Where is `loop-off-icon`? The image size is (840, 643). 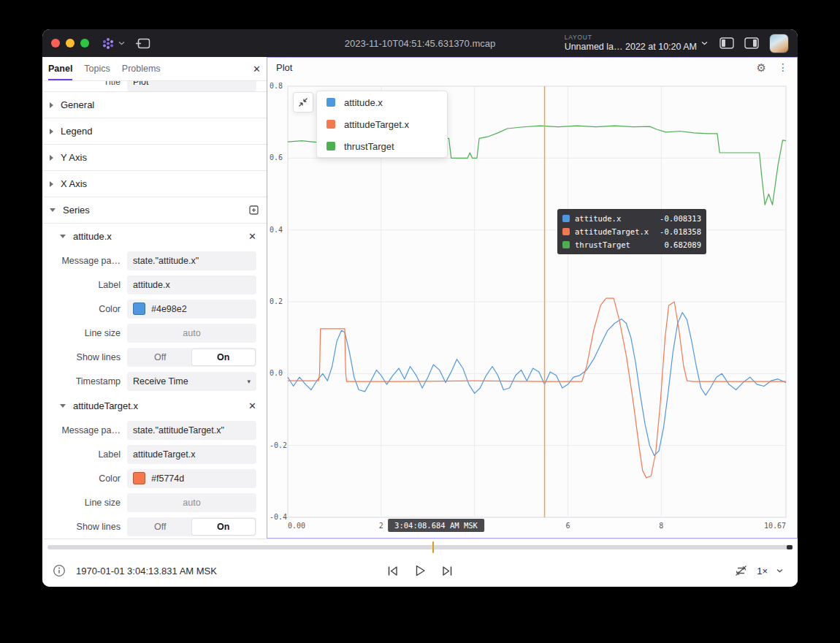 loop-off-icon is located at coordinates (741, 571).